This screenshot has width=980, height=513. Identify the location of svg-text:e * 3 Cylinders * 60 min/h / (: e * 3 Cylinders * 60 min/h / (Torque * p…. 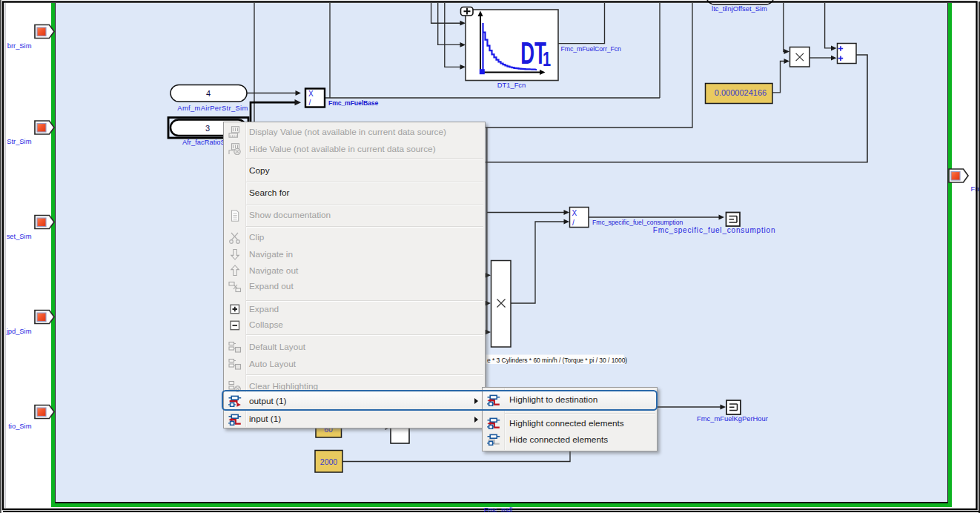
(557, 360).